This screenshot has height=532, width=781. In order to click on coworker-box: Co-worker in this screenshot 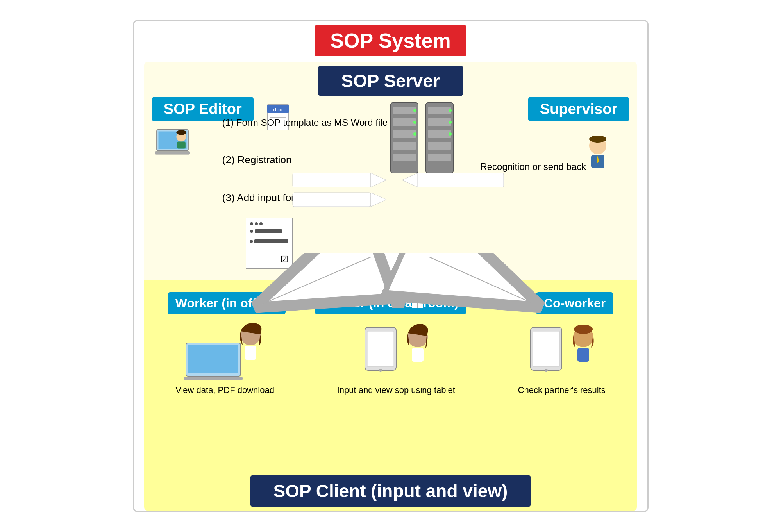, I will do `click(575, 303)`.